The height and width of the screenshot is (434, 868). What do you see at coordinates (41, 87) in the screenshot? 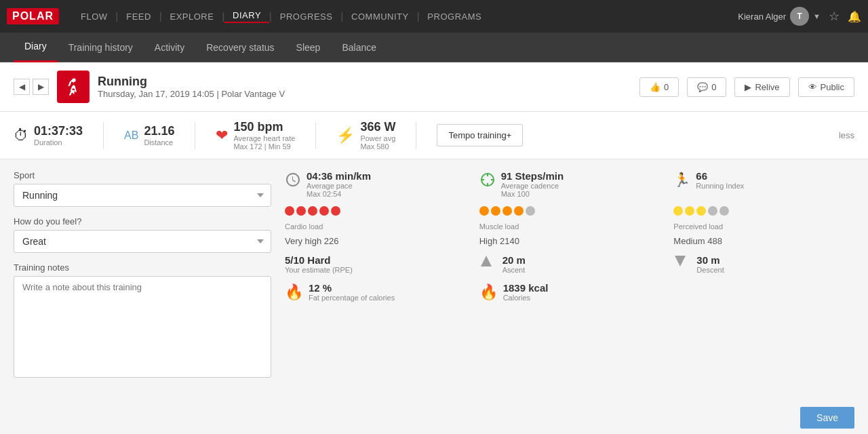
I see `next-arrow: ▶` at bounding box center [41, 87].